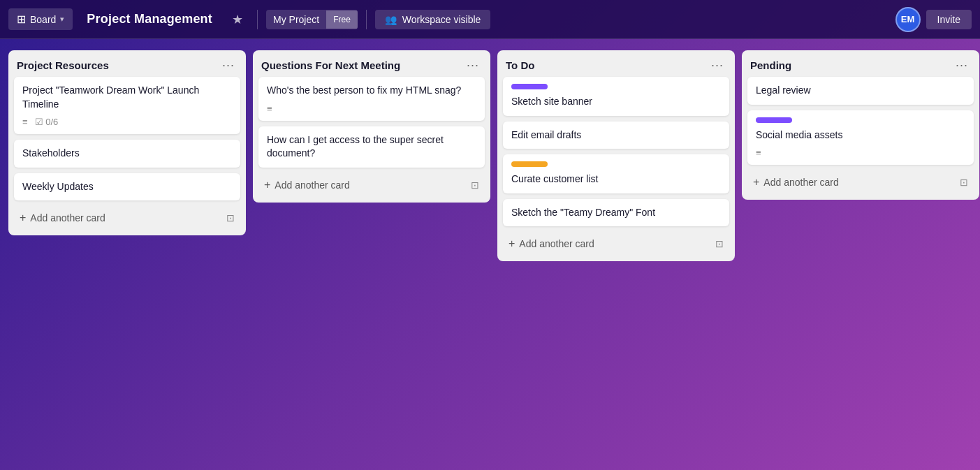 Image resolution: width=980 pixels, height=470 pixels. Describe the element at coordinates (861, 182) in the screenshot. I see `add-card-button-pending: +Add another card⊡` at that location.